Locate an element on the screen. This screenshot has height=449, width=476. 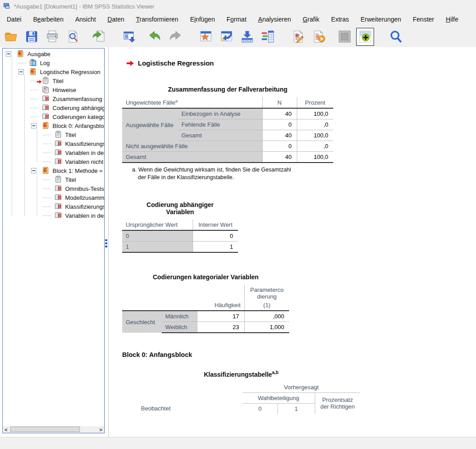
menu-einf-gen: Einfügen is located at coordinates (202, 19).